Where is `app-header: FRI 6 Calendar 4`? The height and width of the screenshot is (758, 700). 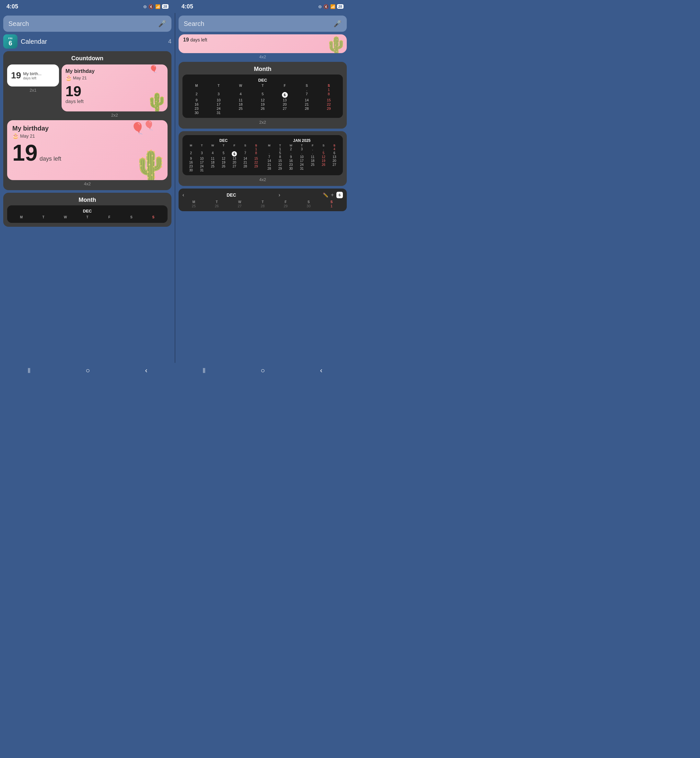
app-header: FRI 6 Calendar 4 is located at coordinates (88, 42).